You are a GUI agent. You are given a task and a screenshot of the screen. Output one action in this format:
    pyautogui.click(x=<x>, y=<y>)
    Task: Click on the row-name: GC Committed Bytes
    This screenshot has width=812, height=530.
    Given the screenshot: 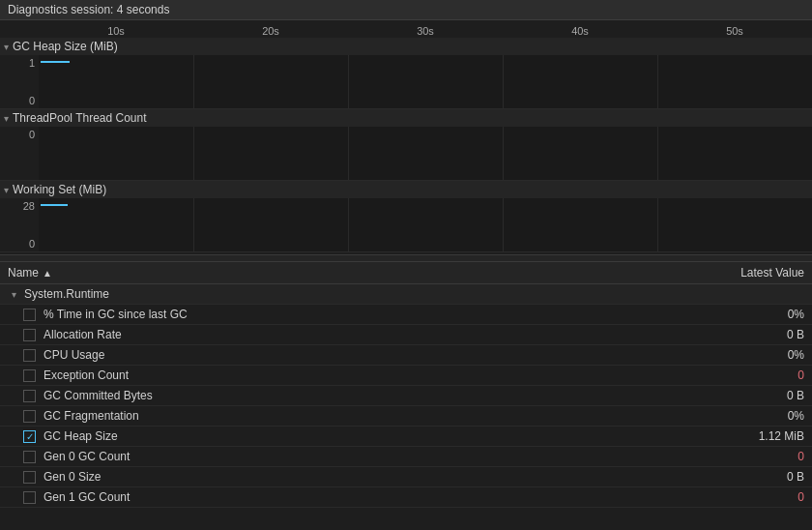 What is the action you would take?
    pyautogui.click(x=375, y=396)
    